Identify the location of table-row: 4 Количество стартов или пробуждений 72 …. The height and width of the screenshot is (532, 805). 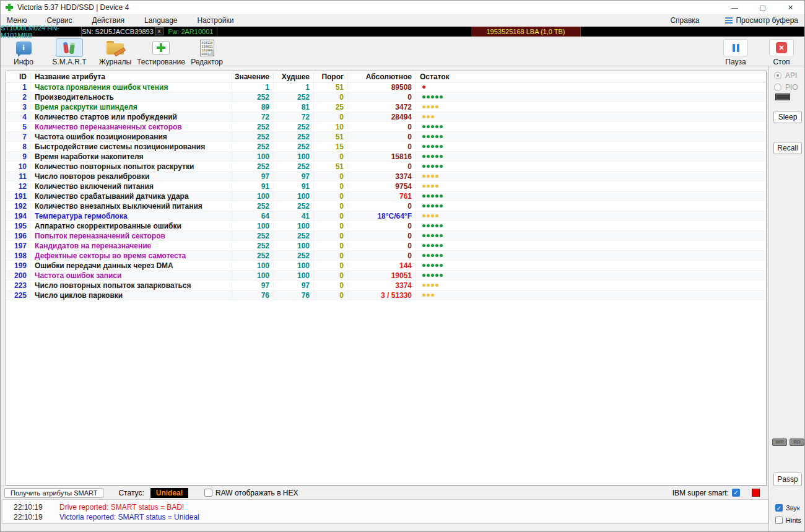
(386, 117).